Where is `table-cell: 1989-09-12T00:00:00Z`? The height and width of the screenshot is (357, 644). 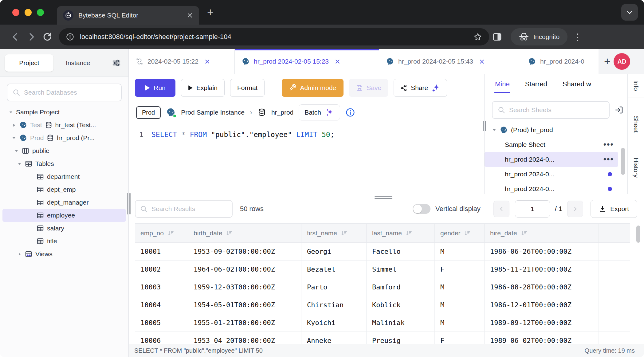 table-cell: 1989-09-12T00:00:00Z is located at coordinates (542, 323).